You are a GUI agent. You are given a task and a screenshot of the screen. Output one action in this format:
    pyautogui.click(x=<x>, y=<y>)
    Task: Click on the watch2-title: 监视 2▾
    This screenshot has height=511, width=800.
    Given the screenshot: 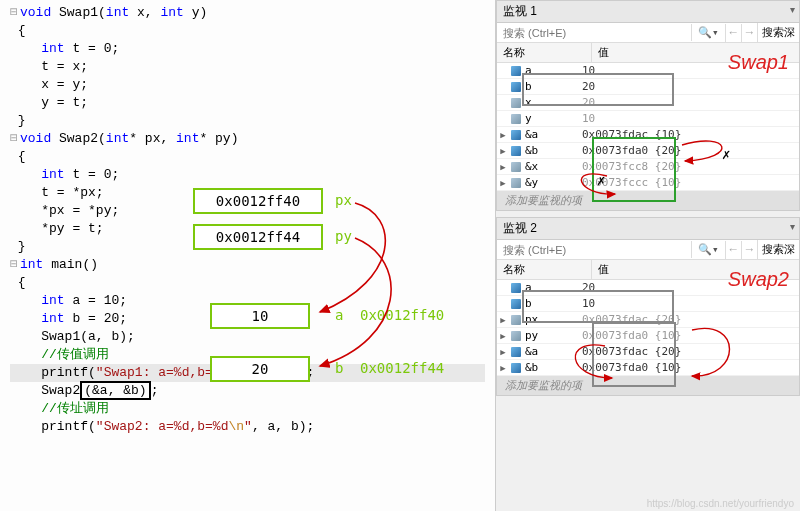 What is the action you would take?
    pyautogui.click(x=648, y=229)
    